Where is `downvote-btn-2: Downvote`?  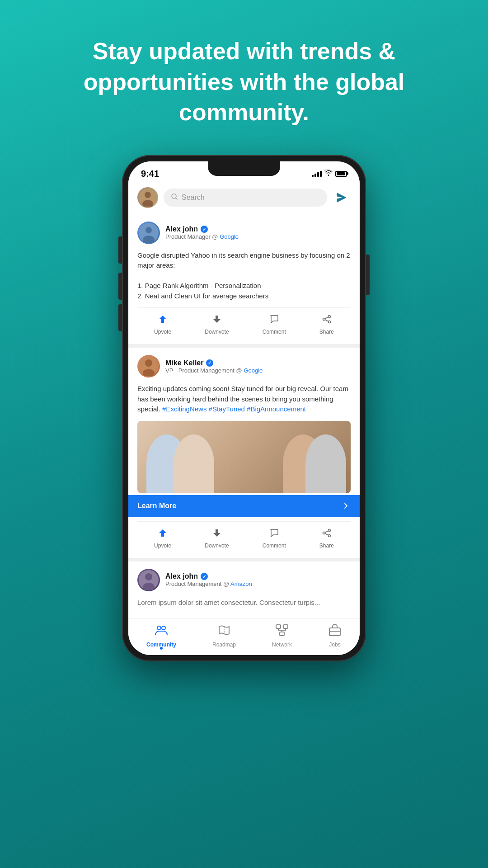 downvote-btn-2: Downvote is located at coordinates (217, 538).